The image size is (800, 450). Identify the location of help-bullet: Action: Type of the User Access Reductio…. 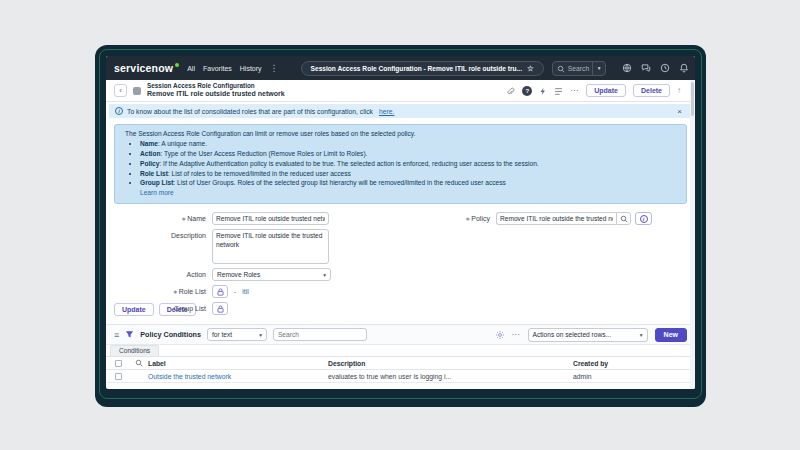
(408, 154).